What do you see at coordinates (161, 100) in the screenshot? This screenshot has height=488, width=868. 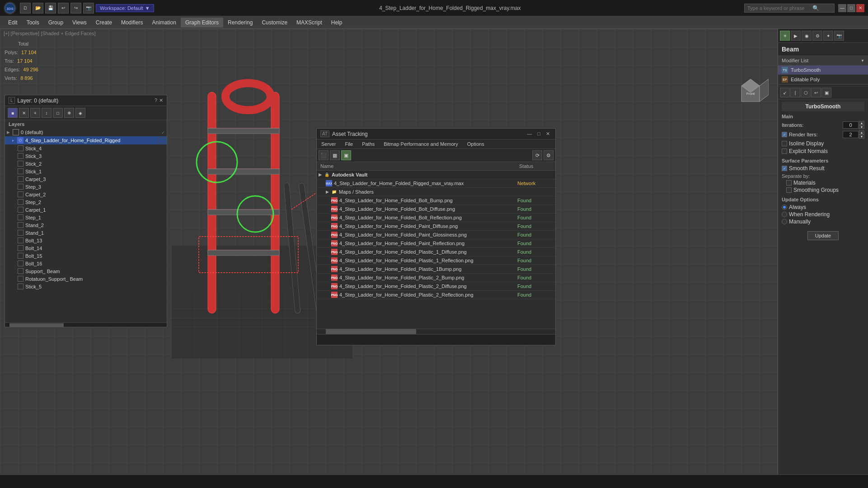 I see `layer-panel-close: ✕` at bounding box center [161, 100].